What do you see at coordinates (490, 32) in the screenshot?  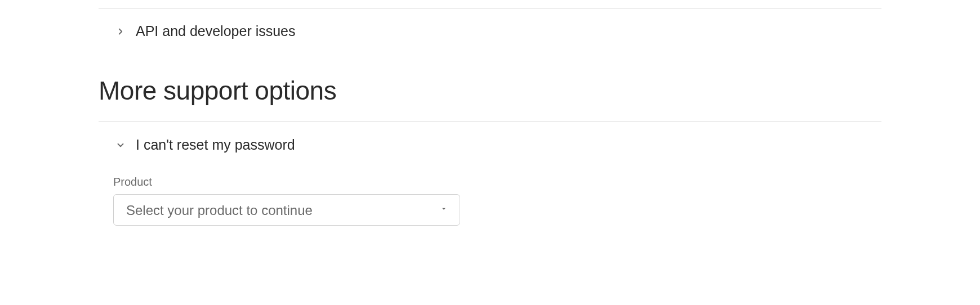 I see `accordion-item-api-developer-issues: API and developer issues` at bounding box center [490, 32].